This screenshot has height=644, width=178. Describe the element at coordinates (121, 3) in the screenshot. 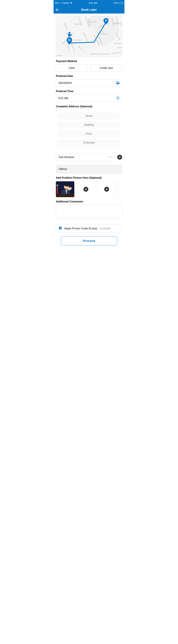

I see `battery-icon` at that location.